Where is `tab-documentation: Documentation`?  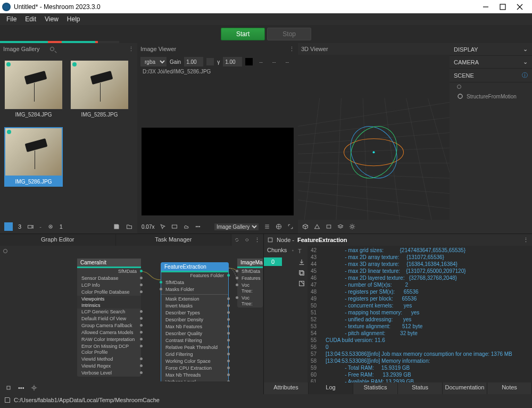 tab-documentation: Documentation is located at coordinates (465, 388).